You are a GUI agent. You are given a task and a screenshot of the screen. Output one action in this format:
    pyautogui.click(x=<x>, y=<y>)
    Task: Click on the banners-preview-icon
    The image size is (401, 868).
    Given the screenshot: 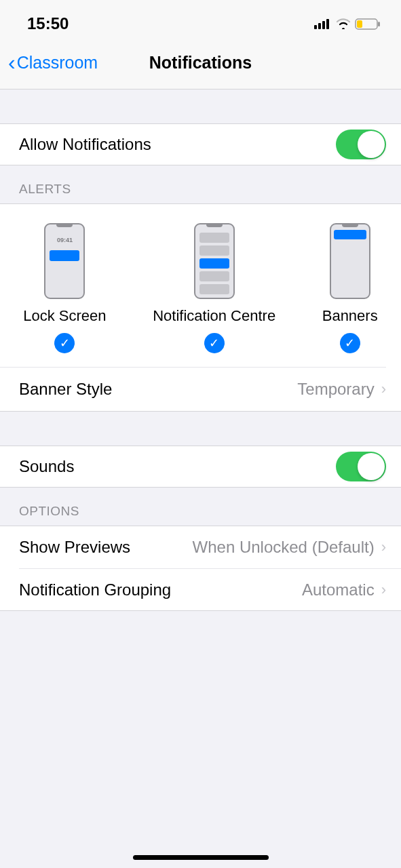 What is the action you would take?
    pyautogui.click(x=350, y=261)
    